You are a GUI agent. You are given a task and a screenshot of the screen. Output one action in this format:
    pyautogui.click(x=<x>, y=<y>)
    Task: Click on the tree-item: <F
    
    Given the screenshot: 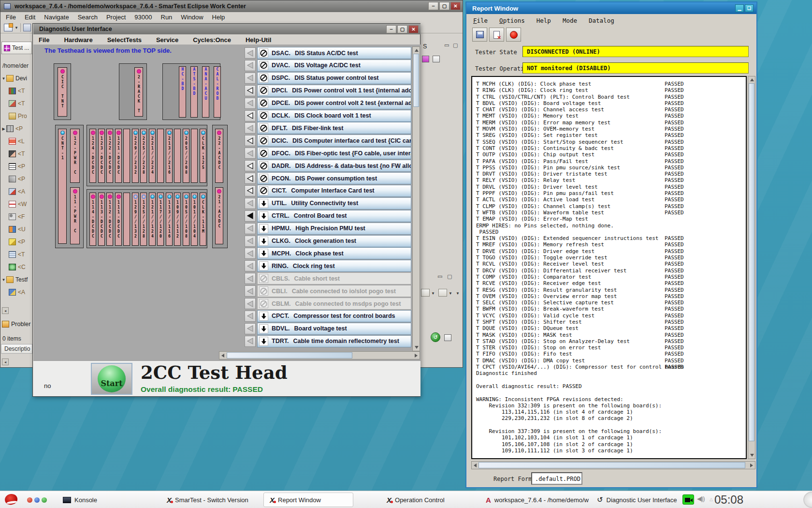 What is the action you would take?
    pyautogui.click(x=16, y=217)
    